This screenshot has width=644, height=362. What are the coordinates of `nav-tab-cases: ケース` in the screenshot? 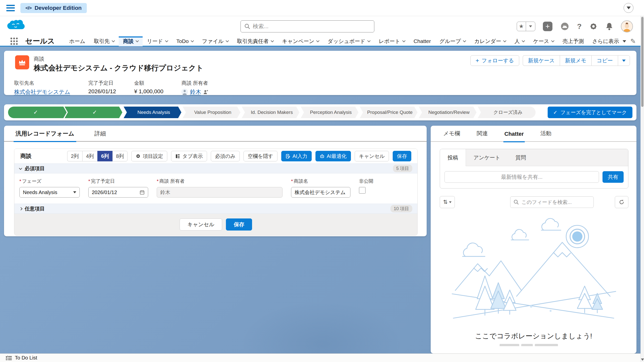 It's located at (543, 41).